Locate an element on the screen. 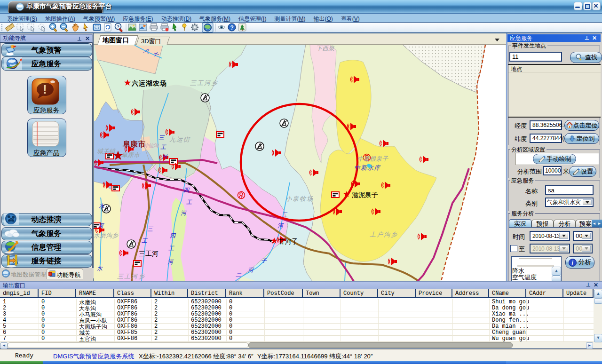 This screenshot has height=364, width=602. svg-text: 神仙沟 is located at coordinates (151, 145).